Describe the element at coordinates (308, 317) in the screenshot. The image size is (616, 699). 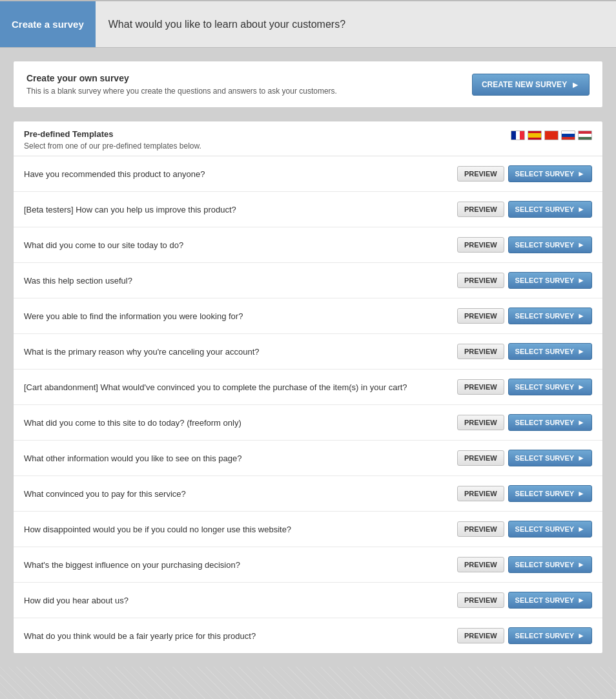
I see `survey-row: Were you able to find the information yo…` at that location.